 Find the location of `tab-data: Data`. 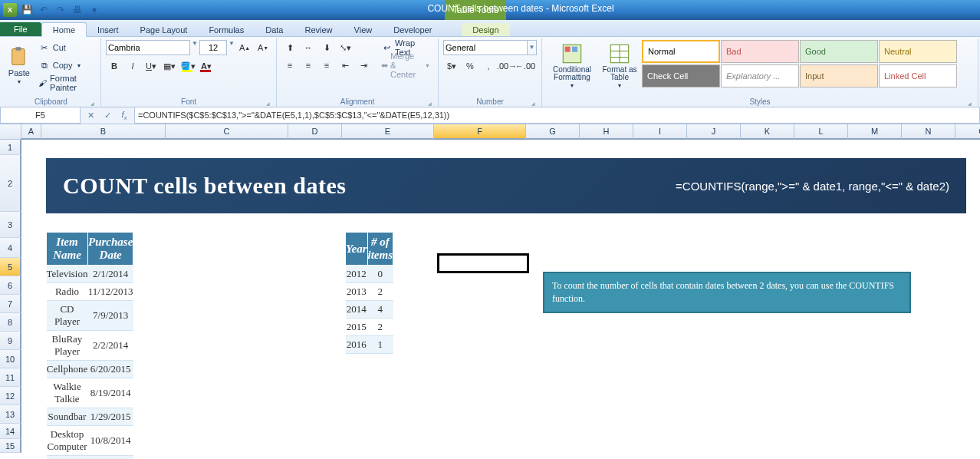

tab-data: Data is located at coordinates (275, 29).